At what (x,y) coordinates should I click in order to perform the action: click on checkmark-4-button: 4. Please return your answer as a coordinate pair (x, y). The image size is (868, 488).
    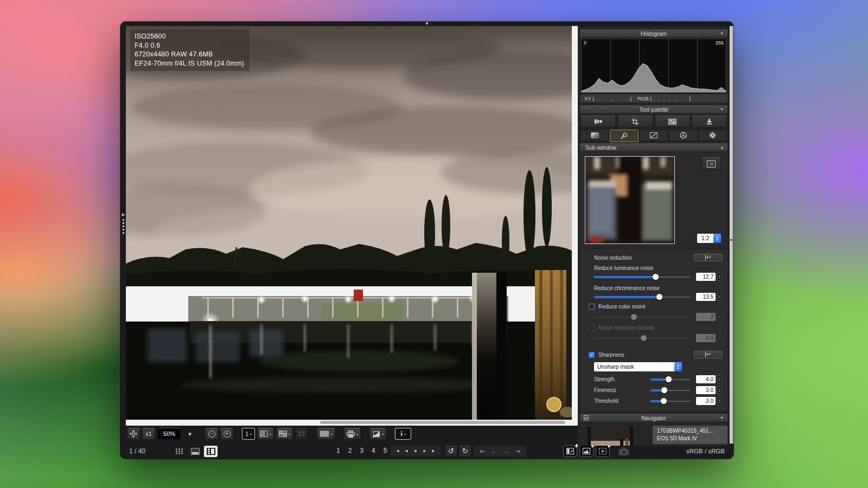
    Looking at the image, I should click on (372, 451).